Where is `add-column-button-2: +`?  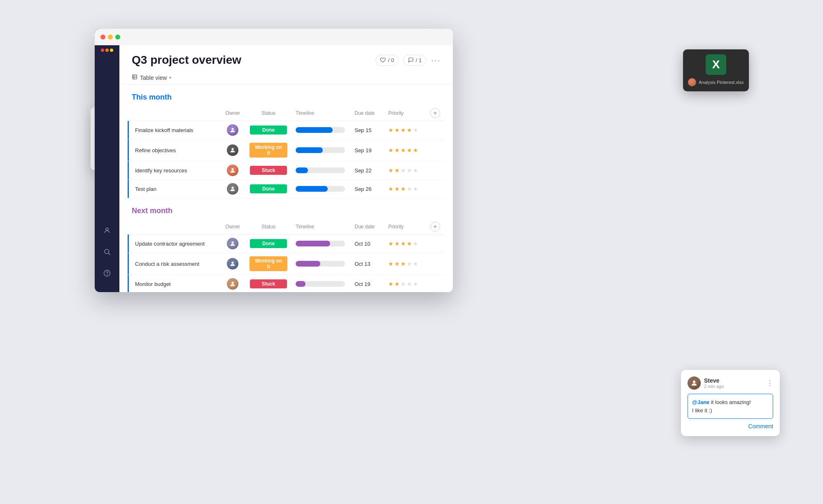
add-column-button-2: + is located at coordinates (435, 227).